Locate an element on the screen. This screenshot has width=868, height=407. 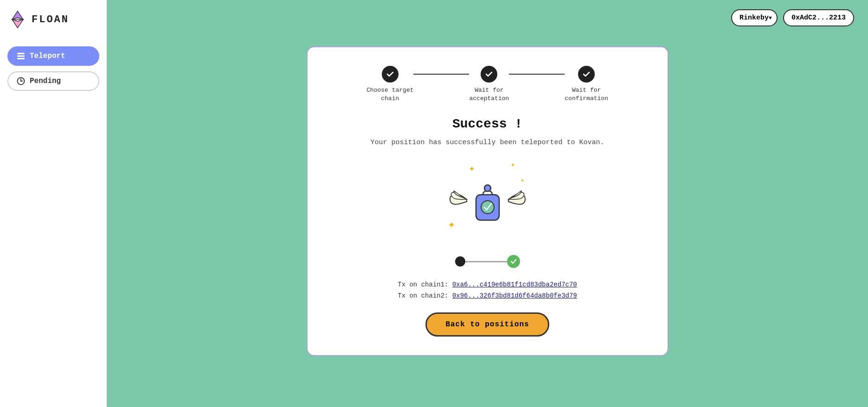
step-1-label: Choose targetchain is located at coordinates (390, 95).